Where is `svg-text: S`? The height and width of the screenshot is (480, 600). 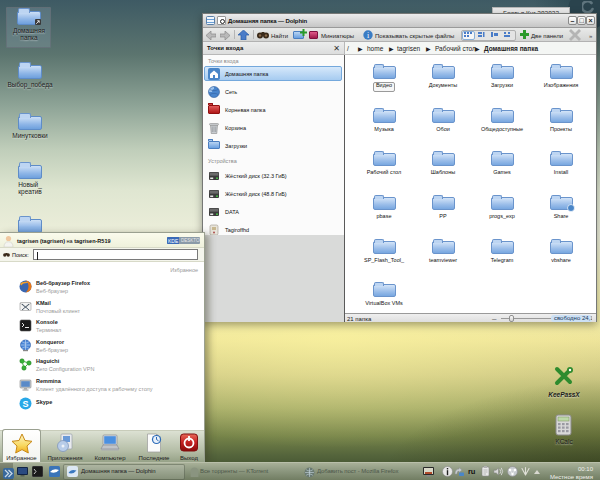 svg-text: S is located at coordinates (25, 404).